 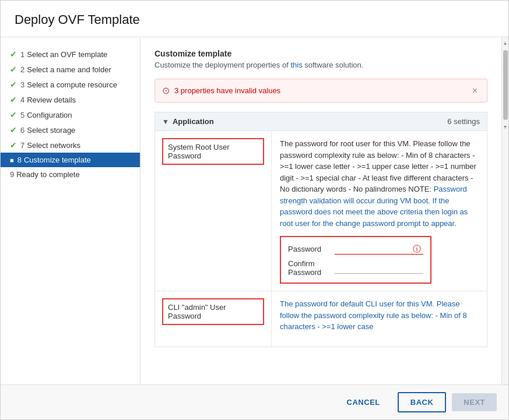 I want to click on settings-value-col-2: The password for default CLI user for th…, so click(x=379, y=319).